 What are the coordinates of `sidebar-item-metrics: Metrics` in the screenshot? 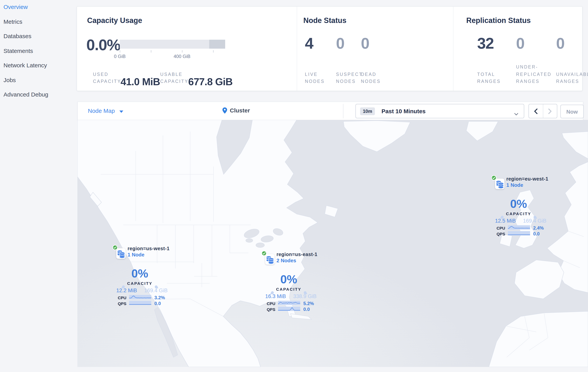 It's located at (40, 24).